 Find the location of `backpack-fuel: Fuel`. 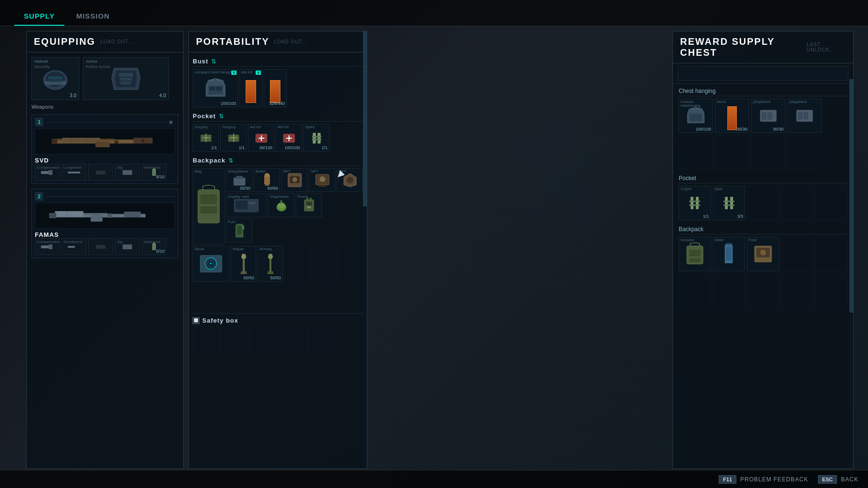

backpack-fuel: Fuel is located at coordinates (239, 231).